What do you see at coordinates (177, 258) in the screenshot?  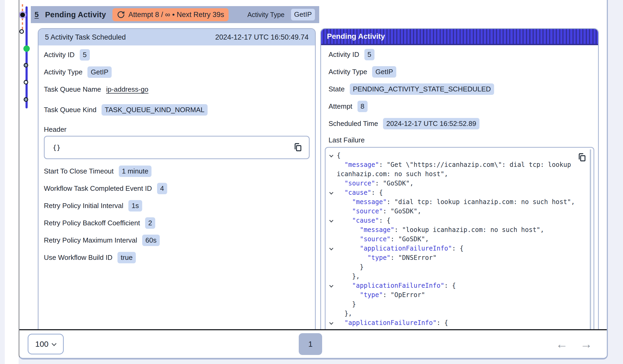 I see `field-row: Use Workflow Build ID true` at bounding box center [177, 258].